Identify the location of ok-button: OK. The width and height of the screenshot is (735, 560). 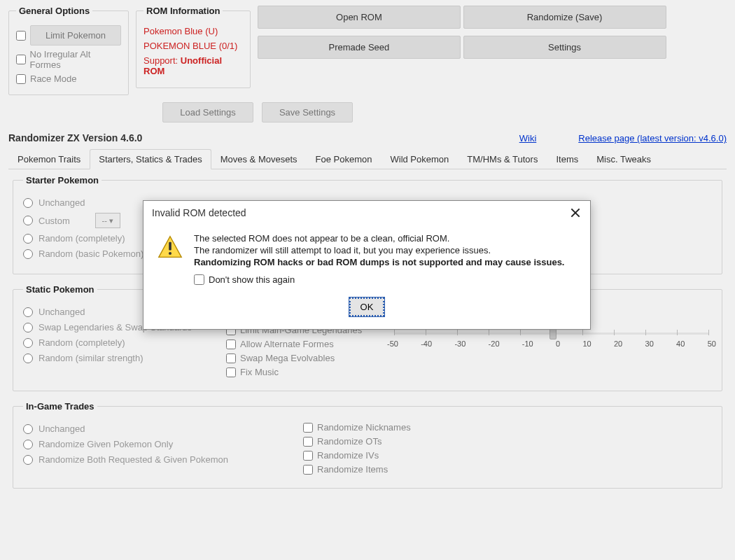
(367, 307).